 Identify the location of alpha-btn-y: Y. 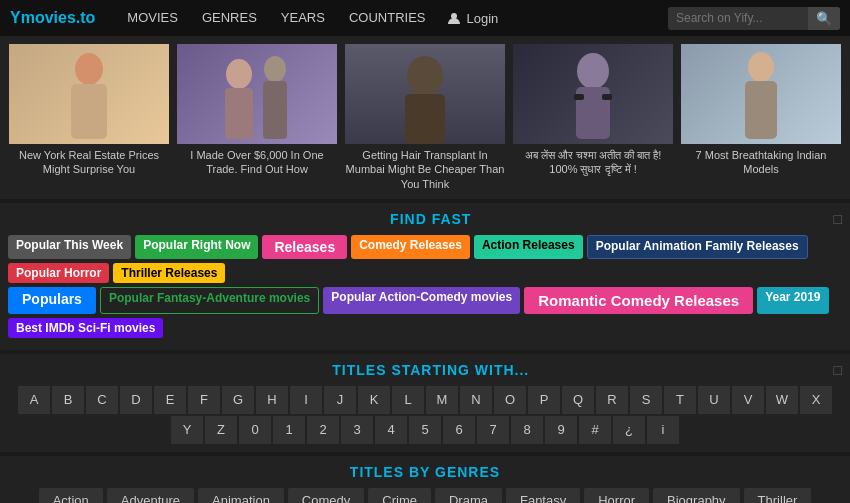
(187, 430).